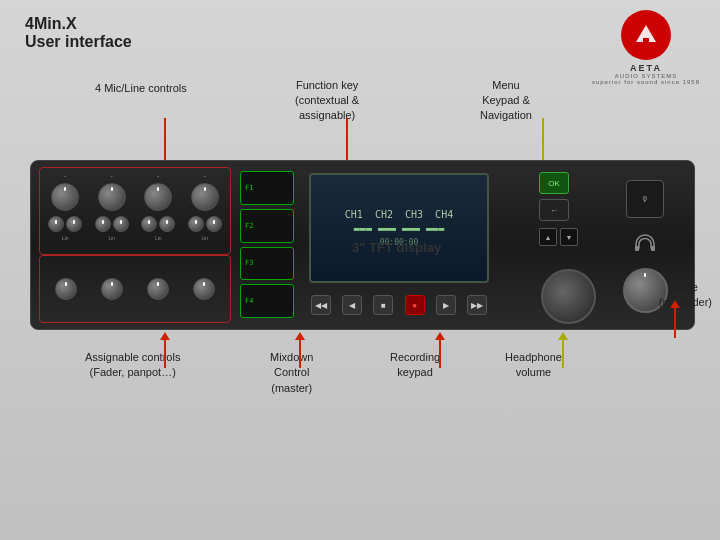  Describe the element at coordinates (66, 289) in the screenshot. I see `fader1-knob` at that location.